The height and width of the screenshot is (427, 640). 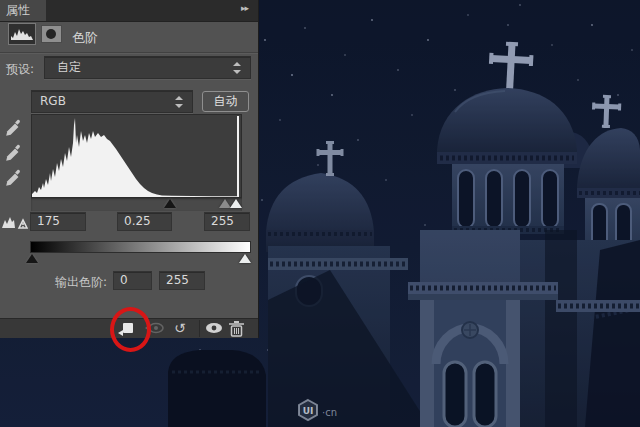 I want to click on panel-tabbar: 属性 ▸▸, so click(x=129, y=11).